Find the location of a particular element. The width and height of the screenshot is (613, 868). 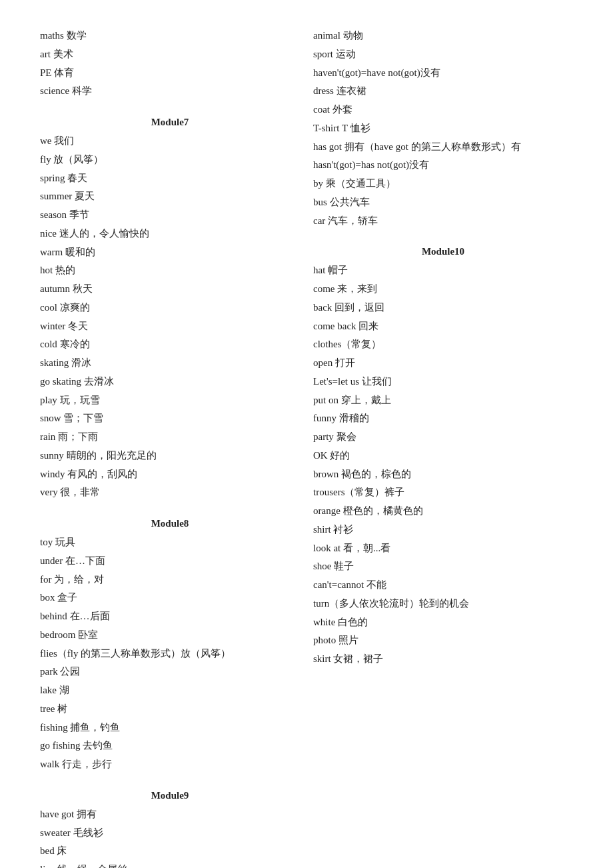

vocab-item: shoe 鞋子 is located at coordinates (443, 567).